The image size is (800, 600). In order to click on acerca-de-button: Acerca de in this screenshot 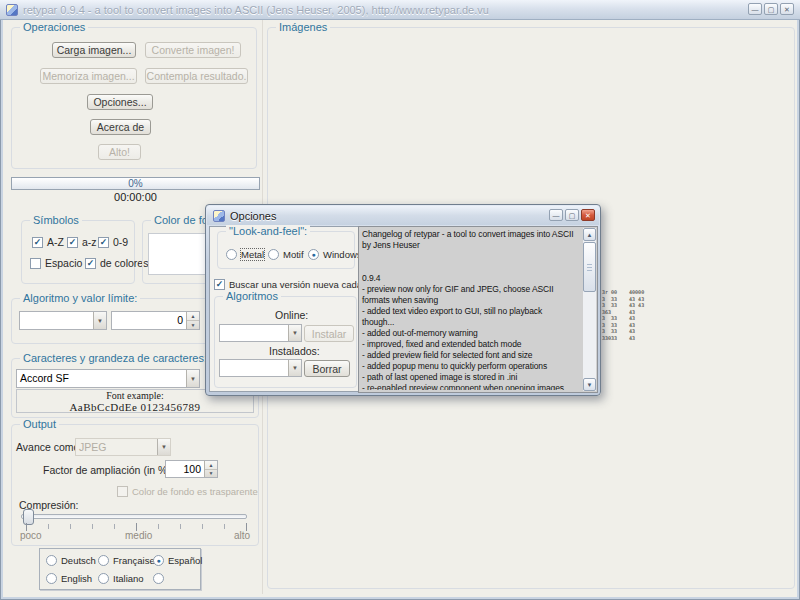, I will do `click(120, 127)`.